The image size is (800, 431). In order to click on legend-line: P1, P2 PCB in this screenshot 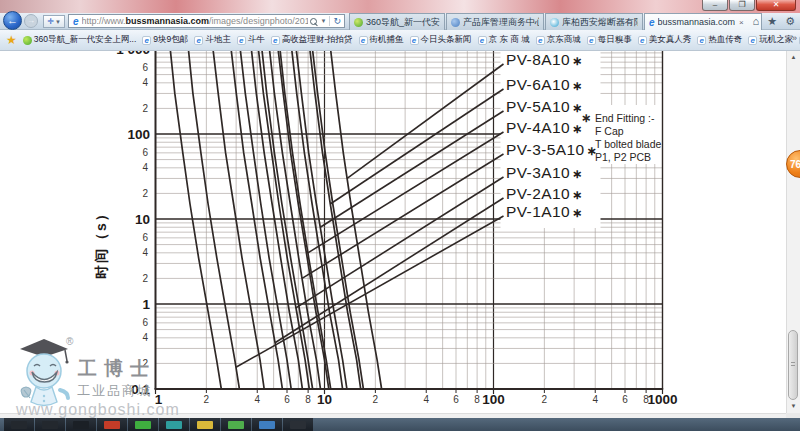, I will do `click(623, 157)`.